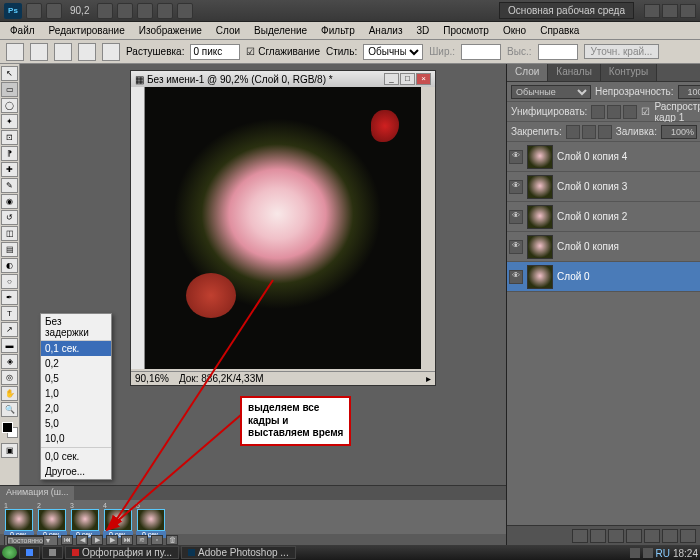 This screenshot has width=700, height=560. What do you see at coordinates (185, 11) in the screenshot?
I see `screen-mode-icon` at bounding box center [185, 11].